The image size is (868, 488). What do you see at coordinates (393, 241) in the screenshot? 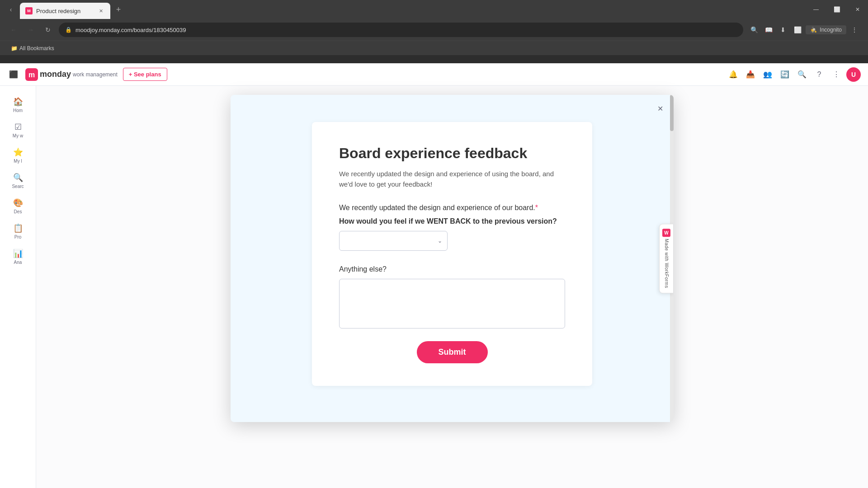
I see `dropdown-wrapper: Very disappointed Disappointed Neutral H…` at bounding box center [393, 241].